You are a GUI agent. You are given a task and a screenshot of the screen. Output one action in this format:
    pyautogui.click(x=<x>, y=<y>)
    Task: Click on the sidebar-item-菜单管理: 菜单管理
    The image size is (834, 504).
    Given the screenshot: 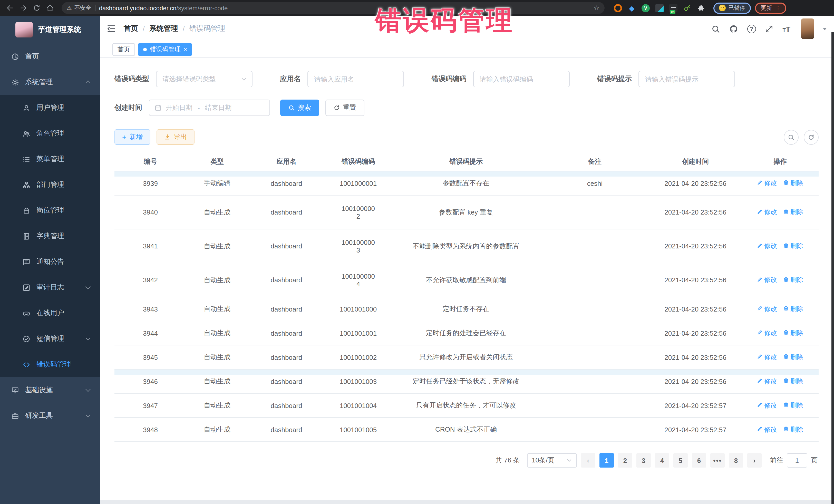 What is the action you would take?
    pyautogui.click(x=50, y=159)
    